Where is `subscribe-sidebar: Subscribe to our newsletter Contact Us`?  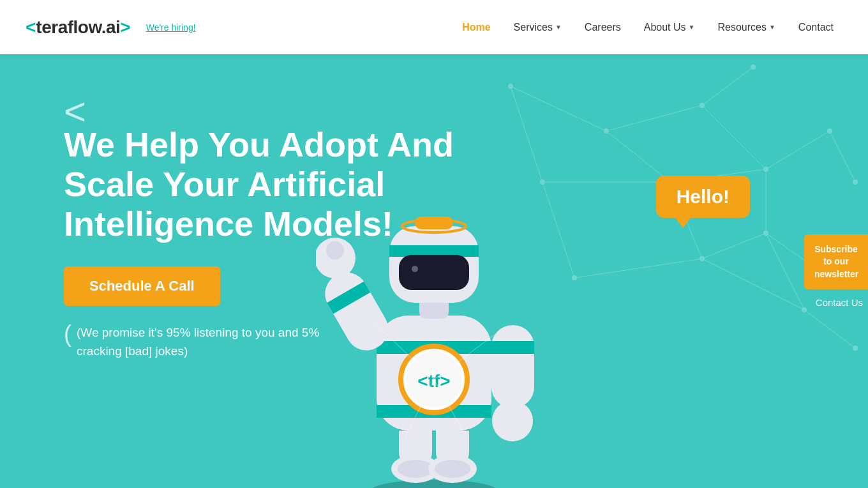 subscribe-sidebar: Subscribe to our newsletter Contact Us is located at coordinates (836, 271).